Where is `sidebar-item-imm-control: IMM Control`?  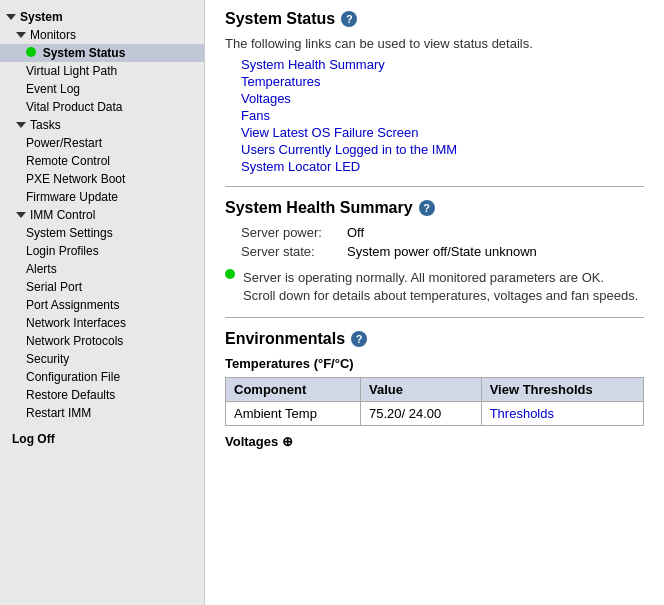 sidebar-item-imm-control: IMM Control is located at coordinates (102, 215).